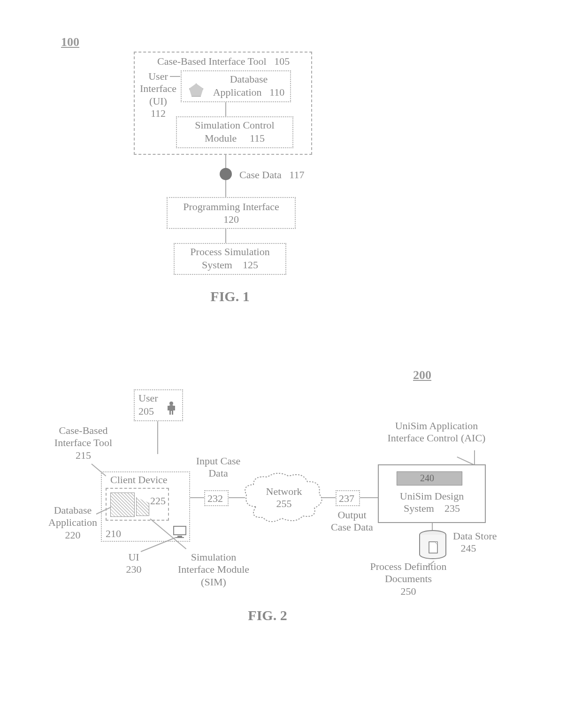 The image size is (582, 728). What do you see at coordinates (346, 499) in the screenshot?
I see `fig2-output-num: 237` at bounding box center [346, 499].